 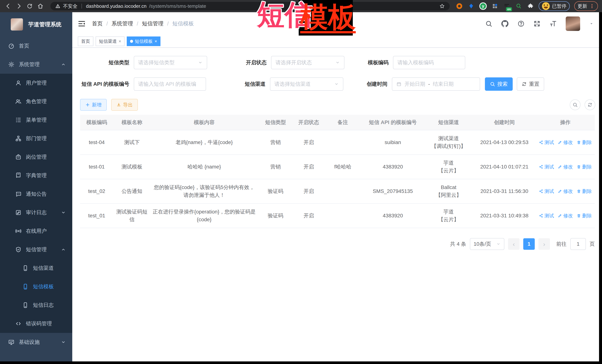 I want to click on sidebar-item-sms-template: 短信模板, so click(x=36, y=287).